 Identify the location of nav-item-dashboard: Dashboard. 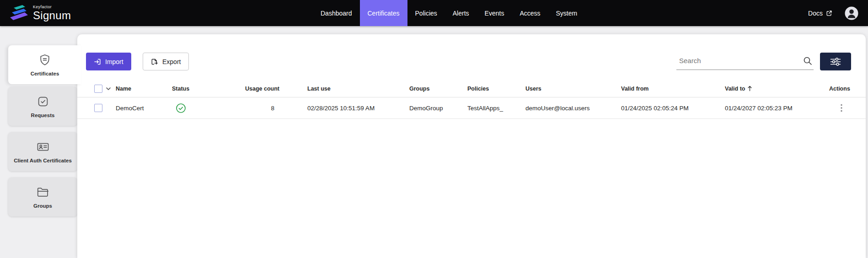
(337, 13).